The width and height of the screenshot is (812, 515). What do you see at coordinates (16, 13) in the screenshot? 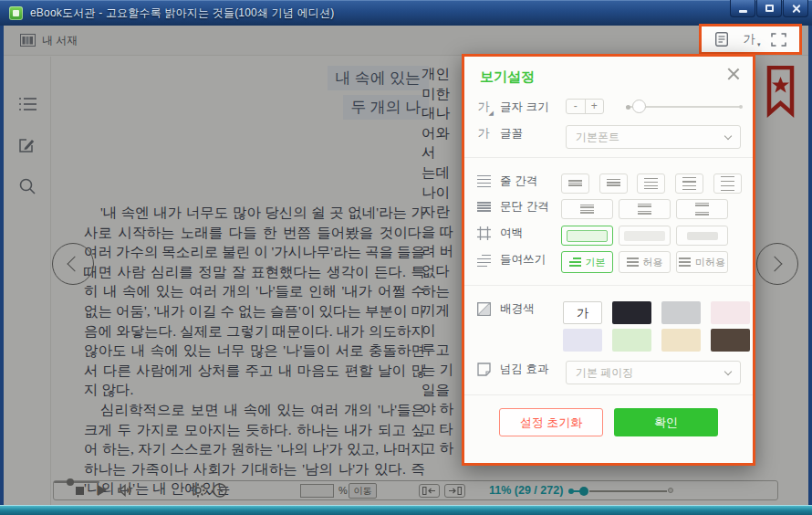
I see `app-icon` at bounding box center [16, 13].